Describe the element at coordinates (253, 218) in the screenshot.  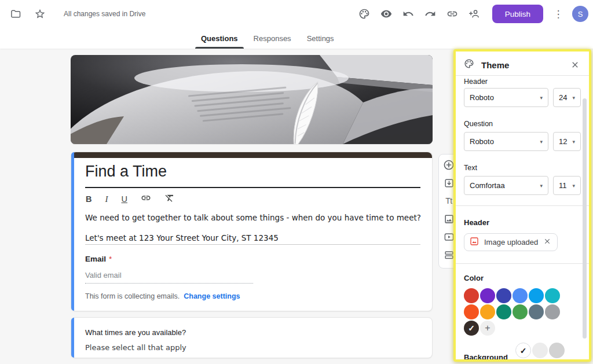
I see `form-description-line1: We need to get together to talk about so…` at that location.